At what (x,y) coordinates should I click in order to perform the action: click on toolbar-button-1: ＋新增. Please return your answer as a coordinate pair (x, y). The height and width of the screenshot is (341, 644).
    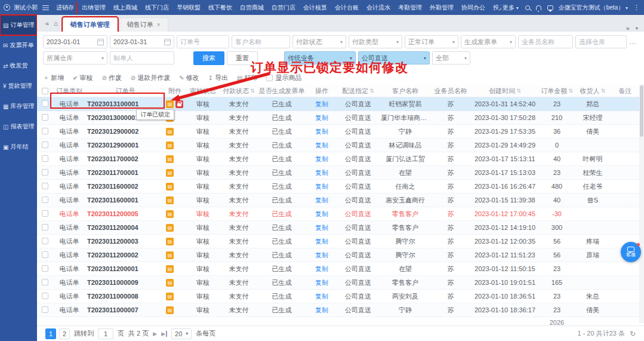
    Looking at the image, I should click on (54, 78).